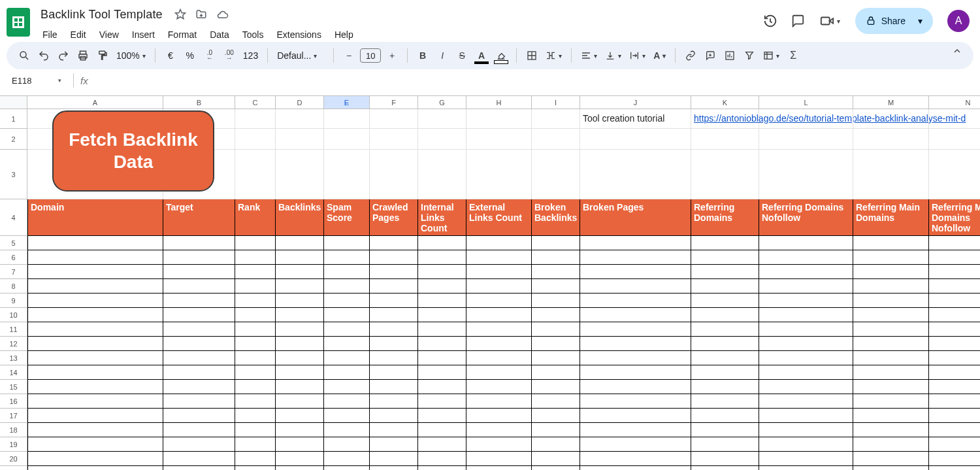 This screenshot has width=980, height=470. I want to click on insert-comment-icon, so click(710, 56).